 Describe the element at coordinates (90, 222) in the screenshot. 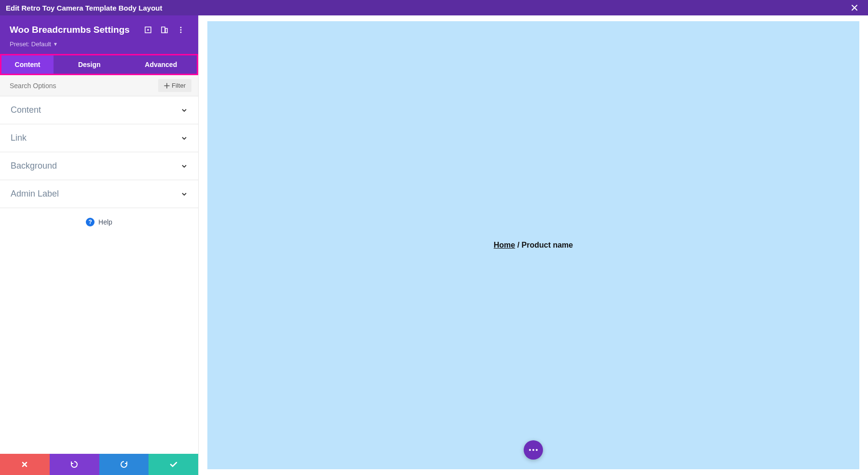

I see `help-icon: ?` at that location.